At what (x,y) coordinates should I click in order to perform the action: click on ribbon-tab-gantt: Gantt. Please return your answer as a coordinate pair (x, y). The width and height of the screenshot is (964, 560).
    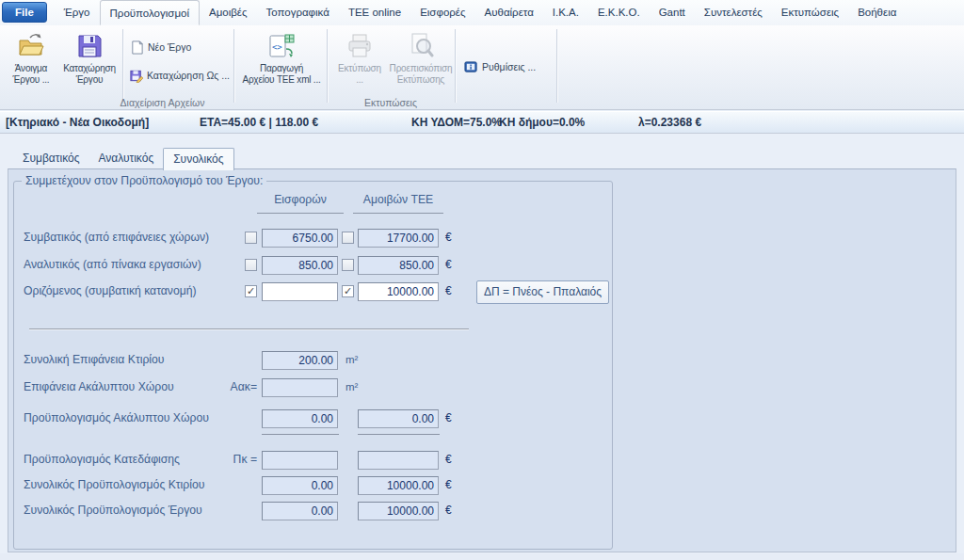
    Looking at the image, I should click on (672, 13).